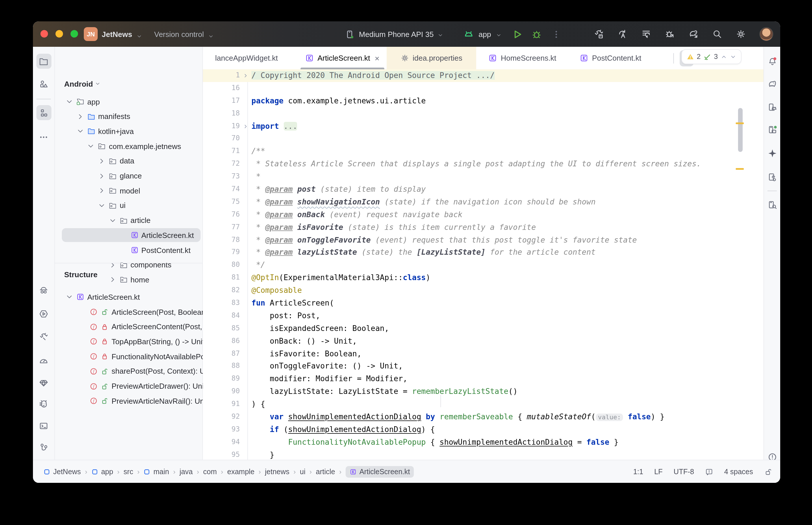 The height and width of the screenshot is (525, 812). Describe the element at coordinates (44, 447) in the screenshot. I see `tool-version-control-tool` at that location.